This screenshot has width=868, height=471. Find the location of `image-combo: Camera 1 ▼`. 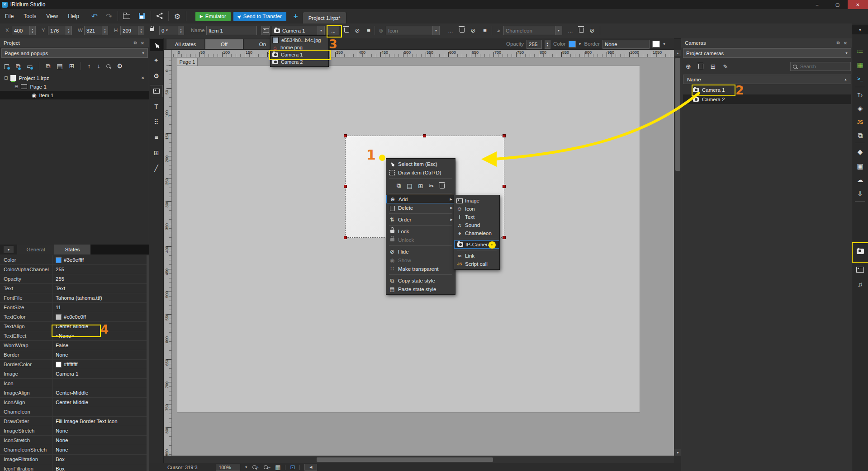

image-combo: Camera 1 ▼ is located at coordinates (299, 31).